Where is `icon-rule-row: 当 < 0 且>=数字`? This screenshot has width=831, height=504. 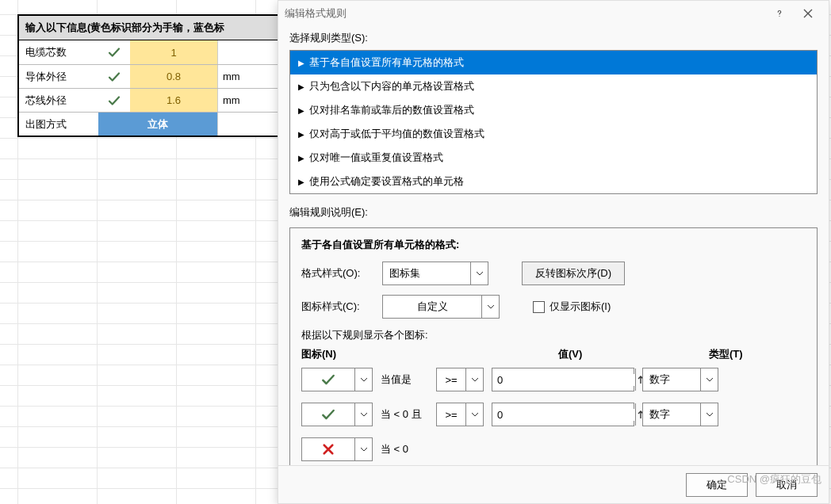
icon-rule-row: 当 < 0 且>=数字 is located at coordinates (553, 414).